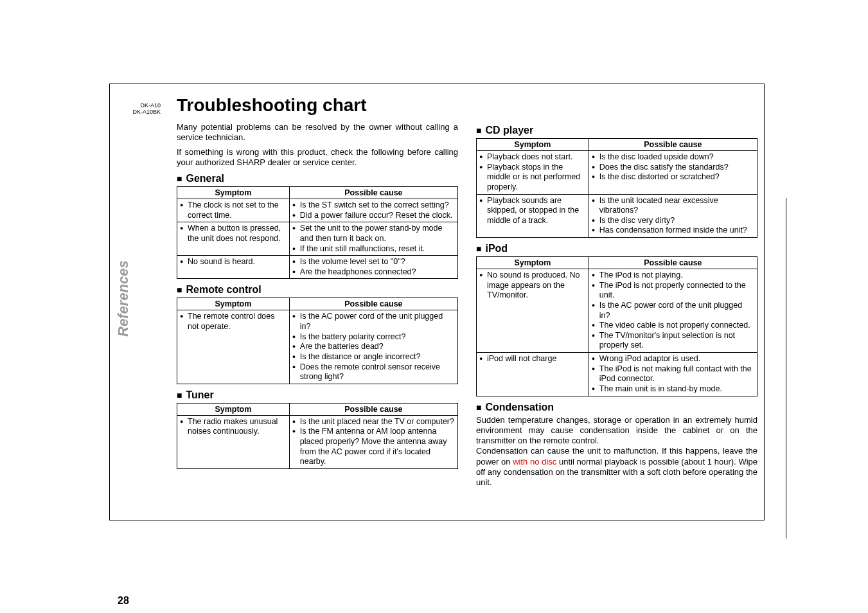  Describe the element at coordinates (496, 248) in the screenshot. I see `section-title-ipod: iPod` at that location.